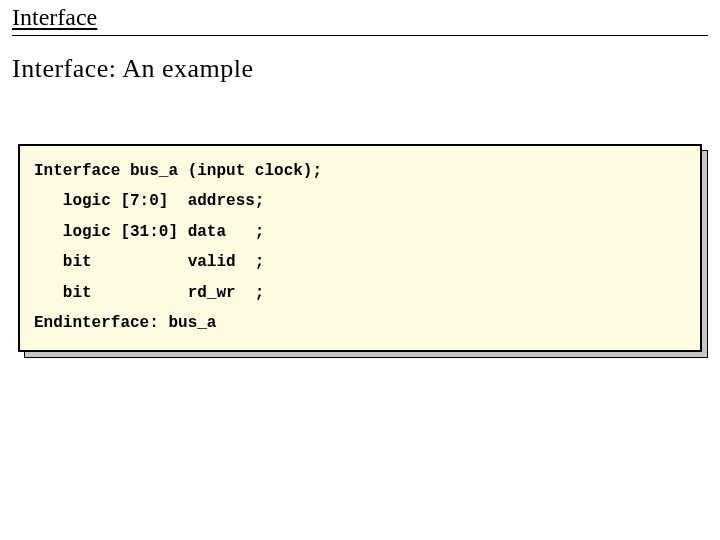  What do you see at coordinates (125, 323) in the screenshot?
I see `code-line: Endinterface: bus_a` at bounding box center [125, 323].